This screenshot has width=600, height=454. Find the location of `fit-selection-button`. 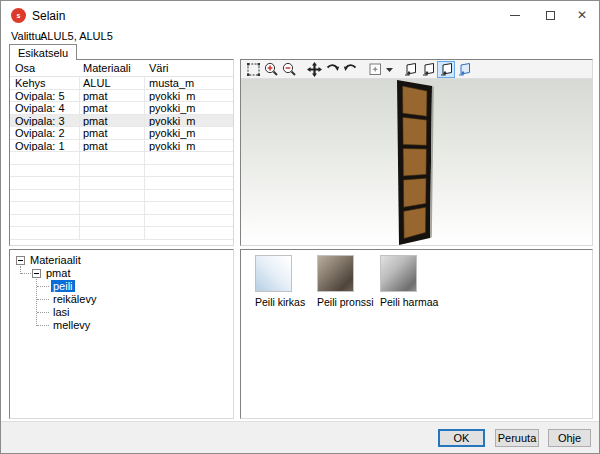

fit-selection-button is located at coordinates (253, 70).